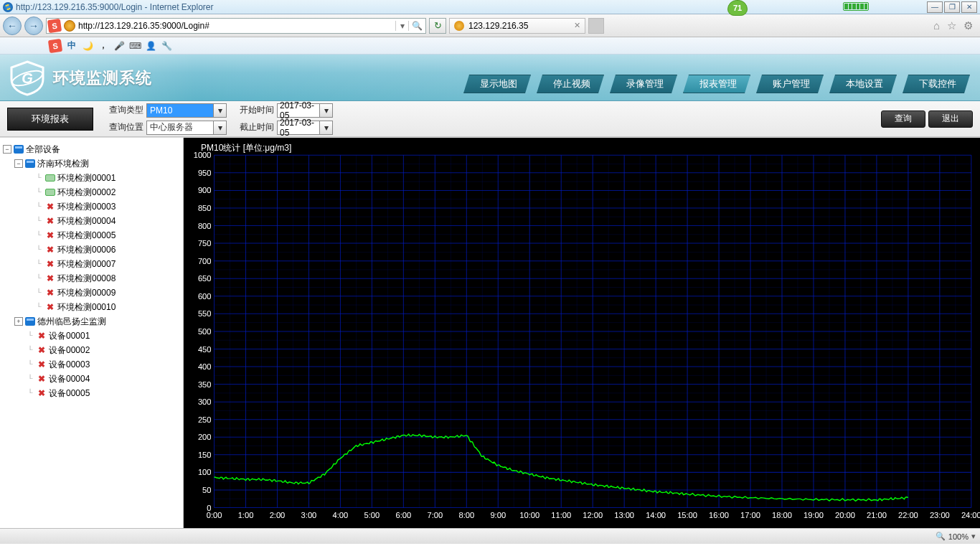 The image size is (980, 551). I want to click on svg-text: 150, so click(205, 455).